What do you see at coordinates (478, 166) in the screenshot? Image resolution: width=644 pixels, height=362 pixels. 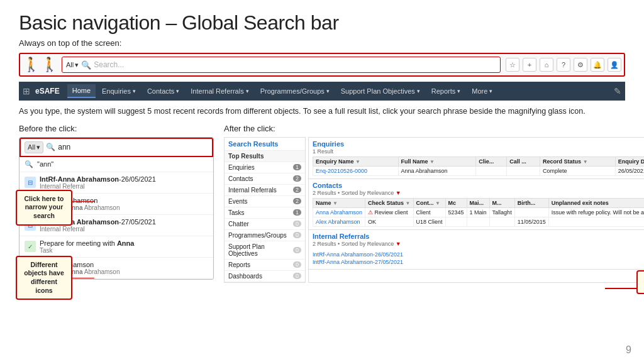 I see `enquiries-table: Enquiry Name ▼ Full Name ▼ Clie... Call …` at bounding box center [478, 166].